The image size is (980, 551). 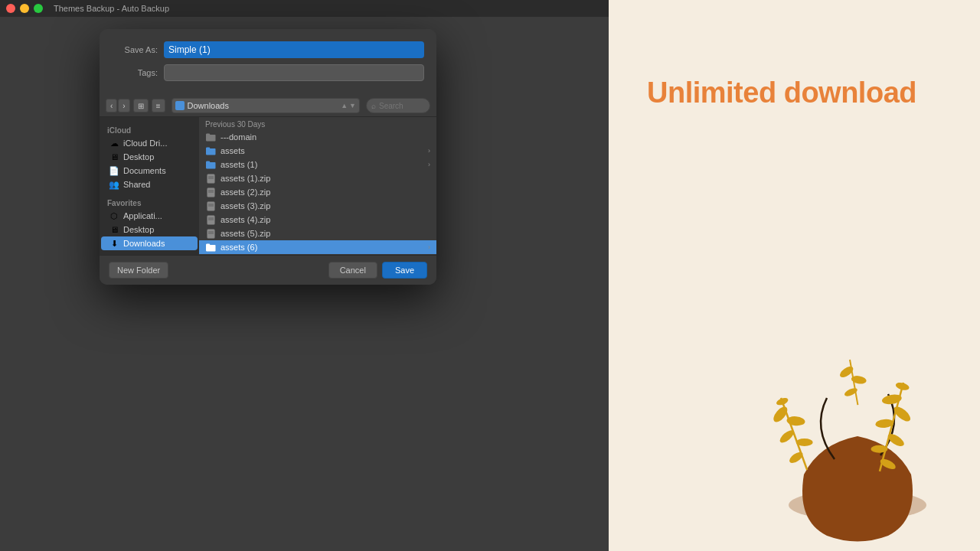 I want to click on down-arrow: ▼, so click(x=352, y=106).